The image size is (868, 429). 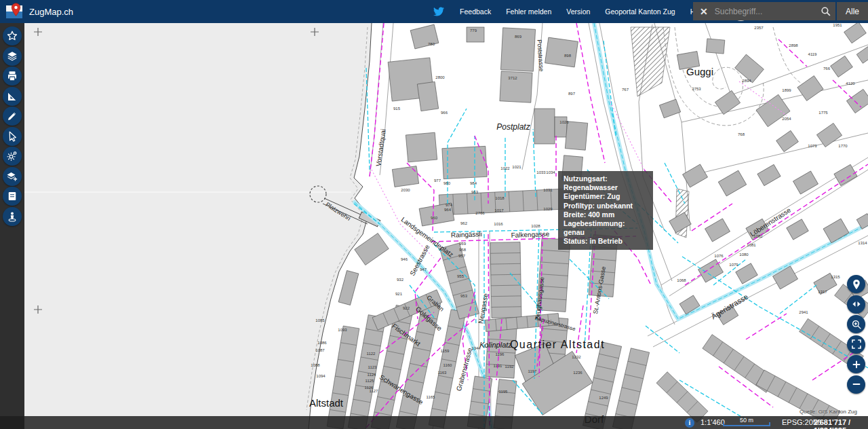 What do you see at coordinates (12, 196) in the screenshot?
I see `legend-button` at bounding box center [12, 196].